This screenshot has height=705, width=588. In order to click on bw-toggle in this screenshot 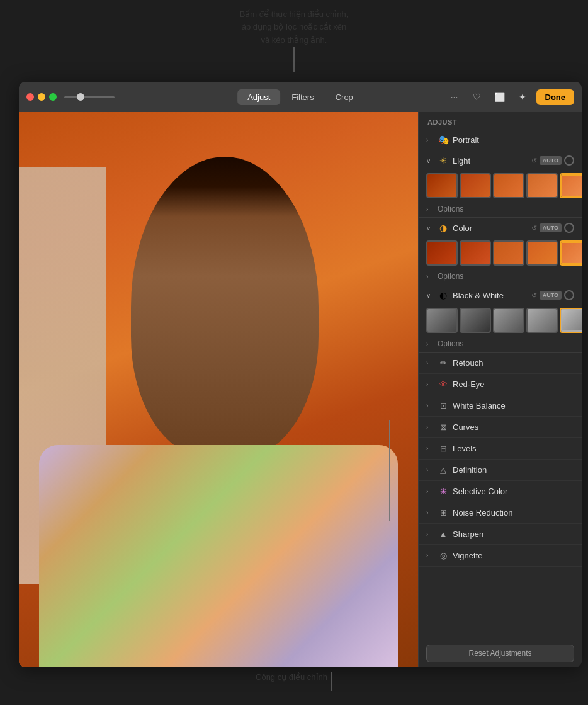, I will do `click(569, 295)`.